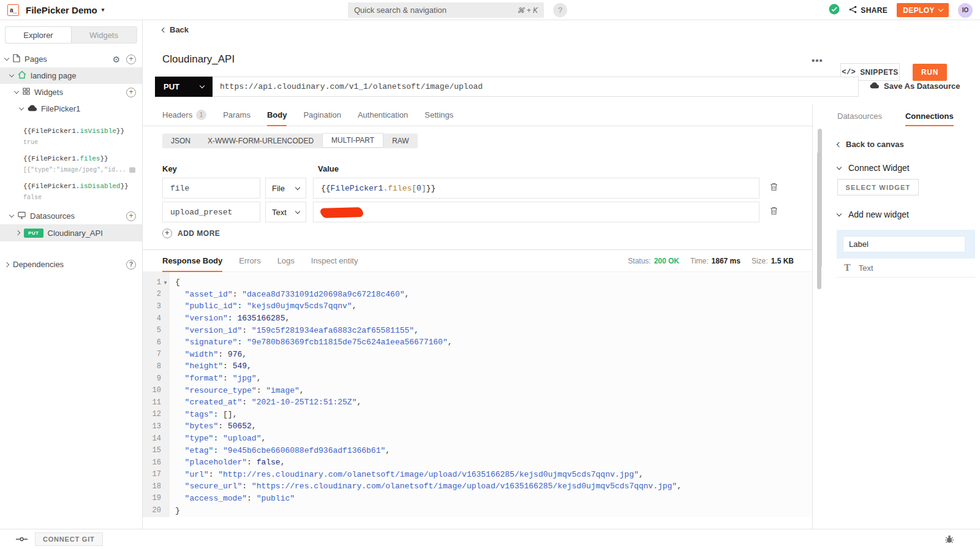 This screenshot has width=980, height=549. I want to click on type-dropdown: File, so click(285, 188).